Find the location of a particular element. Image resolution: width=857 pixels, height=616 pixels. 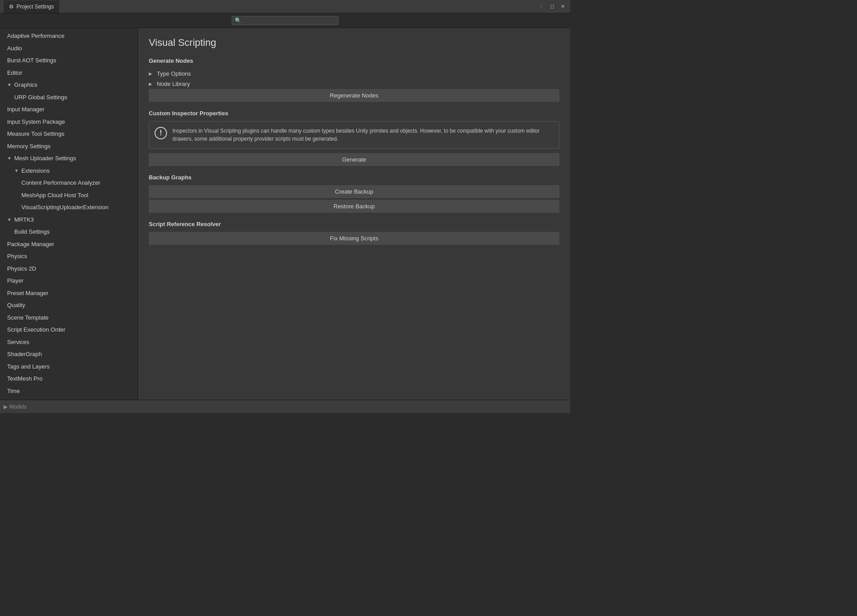

info-text: Inspectors in Visual Scripting plugins c… is located at coordinates (363, 135).